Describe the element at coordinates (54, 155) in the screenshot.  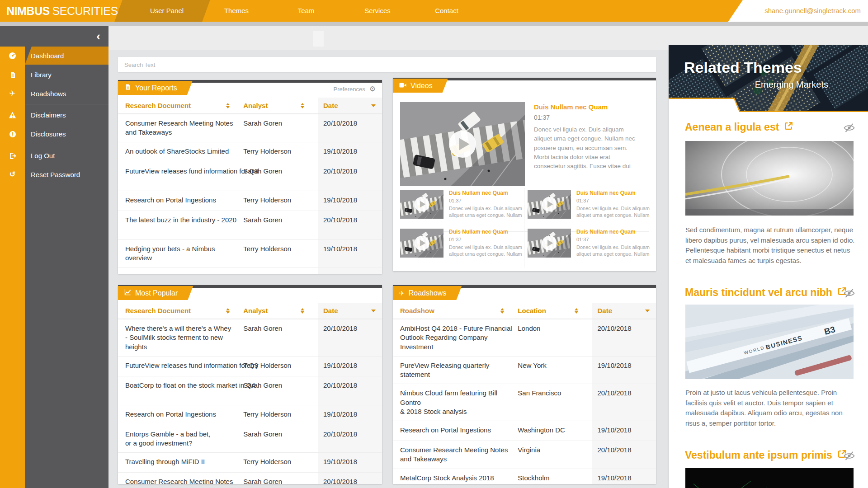
I see `sidebar-item-log-out: Log Out` at that location.